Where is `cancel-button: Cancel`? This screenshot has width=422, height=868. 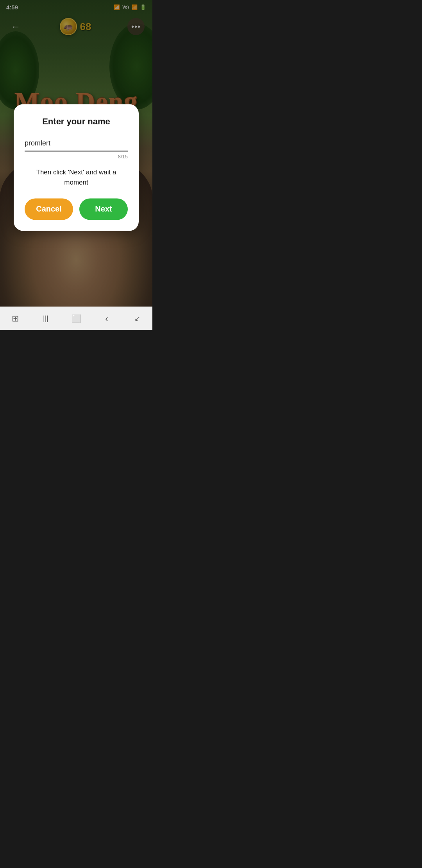 cancel-button: Cancel is located at coordinates (49, 209).